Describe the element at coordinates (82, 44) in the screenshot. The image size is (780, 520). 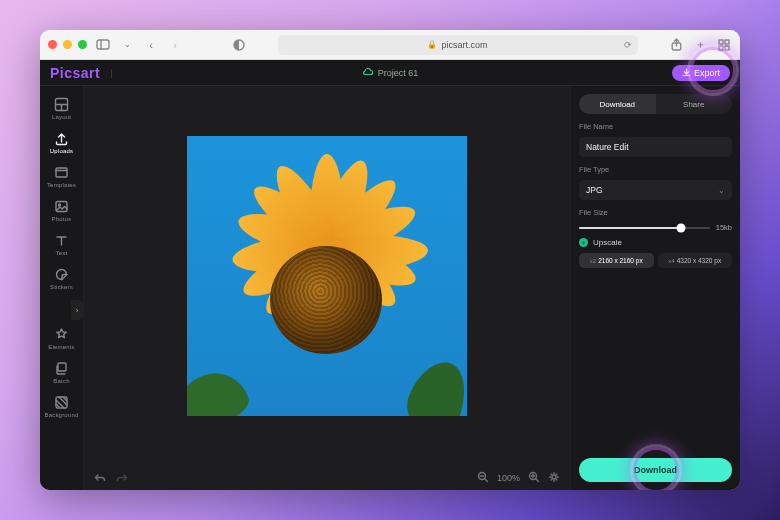
I see `fullscreen-window-button` at that location.